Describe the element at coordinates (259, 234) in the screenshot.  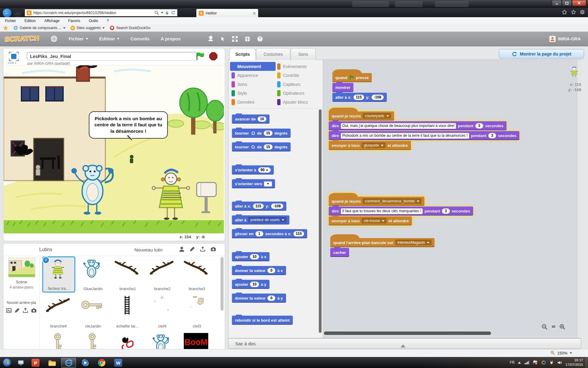
I see `block-number-input: 1` at that location.